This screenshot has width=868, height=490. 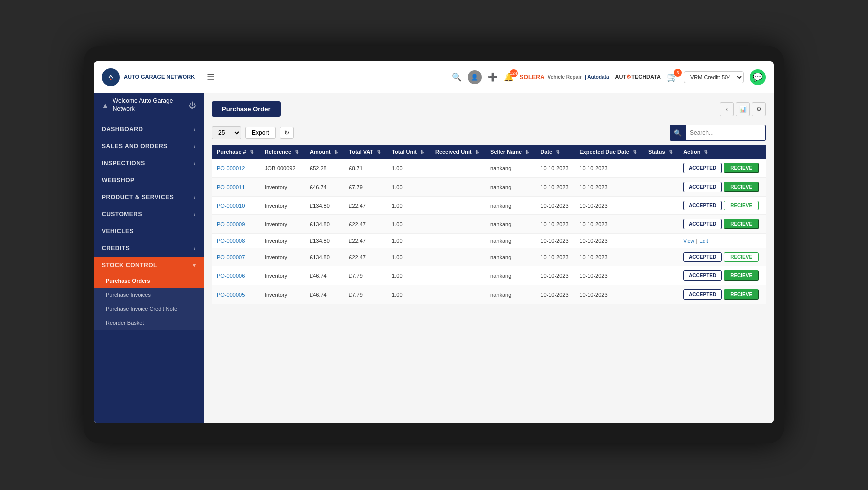 I want to click on col-seller-name: Seller Name ⇅, so click(x=510, y=152).